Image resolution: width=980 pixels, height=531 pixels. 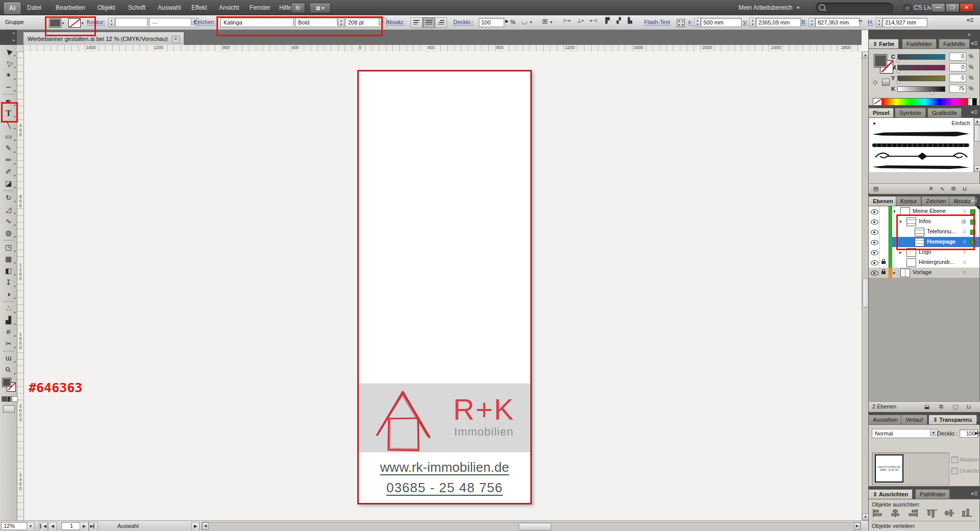 What do you see at coordinates (84, 526) in the screenshot?
I see `next-page-button: ▶` at bounding box center [84, 526].